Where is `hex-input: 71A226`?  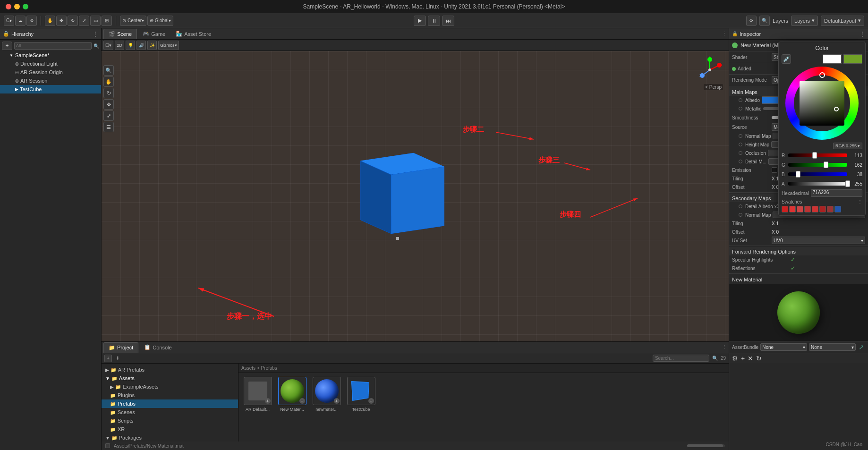
hex-input: 71A226 is located at coordinates (837, 193).